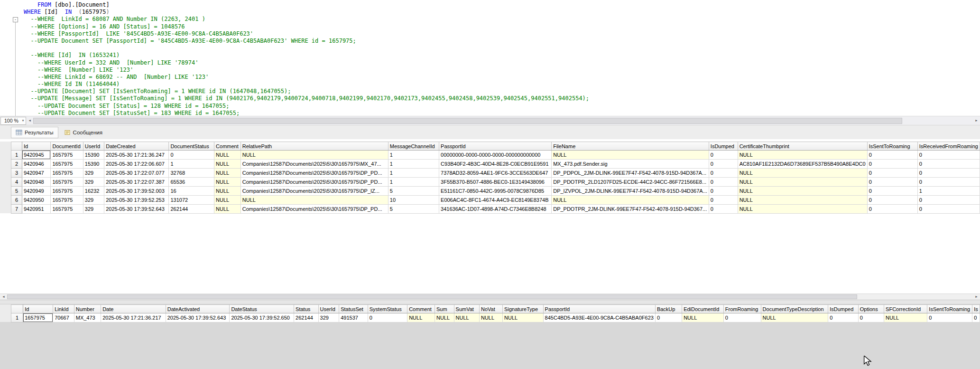 The width and height of the screenshot is (980, 369). Describe the element at coordinates (137, 155) in the screenshot. I see `cell-DateCreated: 2025-05-30 17:21:36.247` at that location.